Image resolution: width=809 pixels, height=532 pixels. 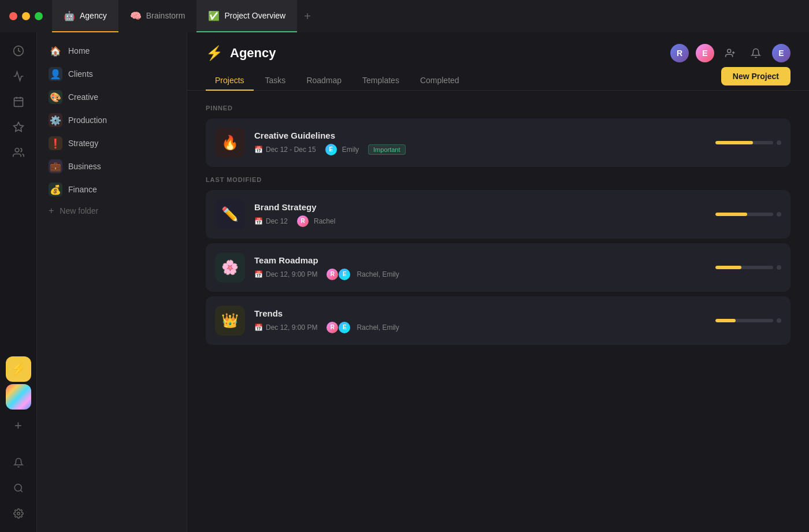 I want to click on meta-date-text-2: Dec 12, so click(x=277, y=221).